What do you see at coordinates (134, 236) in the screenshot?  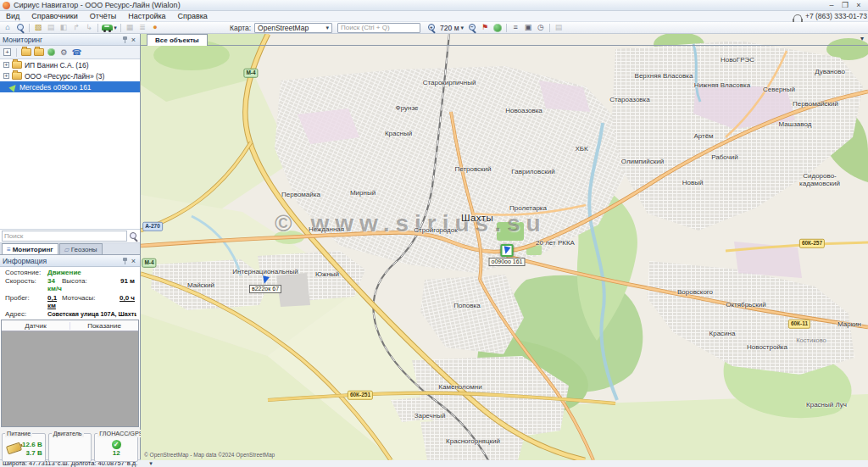 I see `binoculars-icon` at bounding box center [134, 236].